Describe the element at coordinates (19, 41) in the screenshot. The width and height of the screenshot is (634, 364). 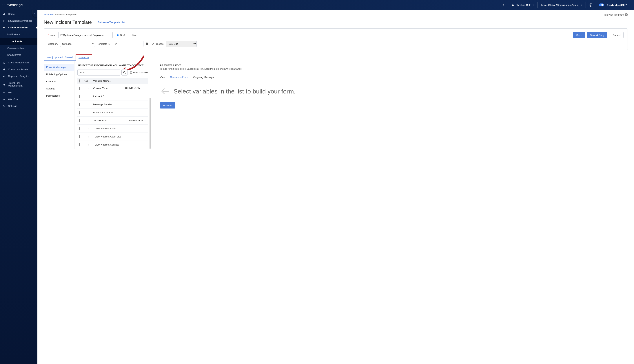
I see `sidebar-item-incidents: Incidents` at that location.